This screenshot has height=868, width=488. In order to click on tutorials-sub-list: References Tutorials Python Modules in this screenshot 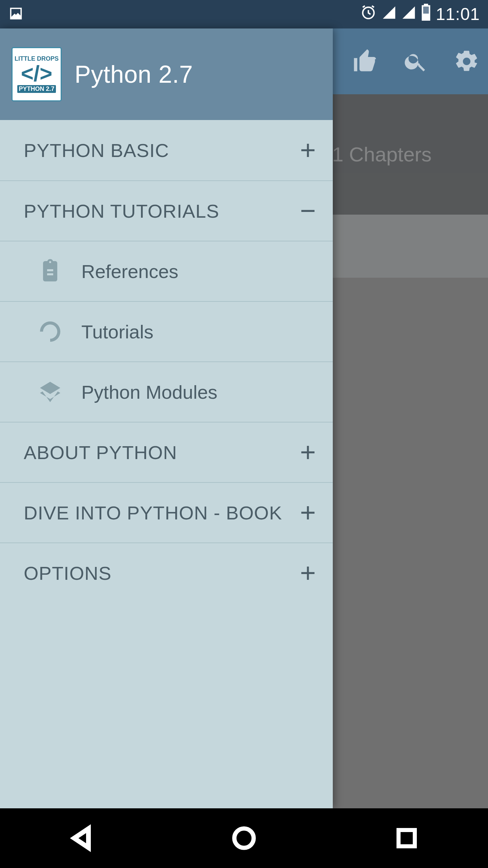, I will do `click(166, 331)`.